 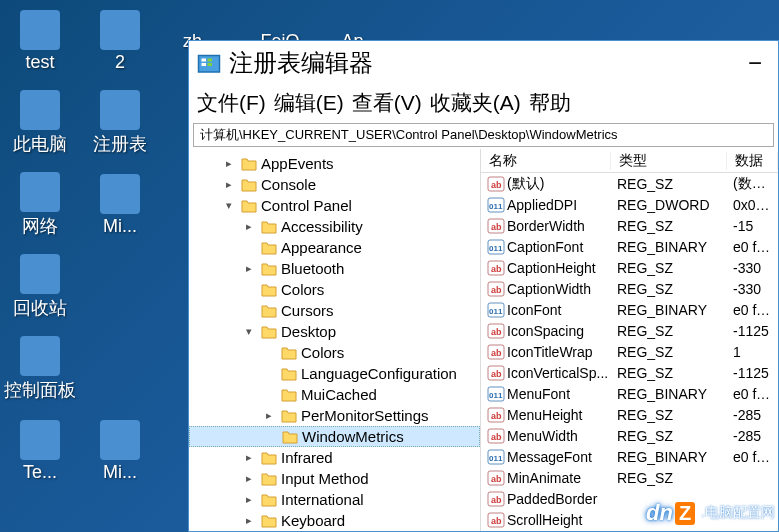 I want to click on tree-item: ▸Bluetooth, so click(x=334, y=268).